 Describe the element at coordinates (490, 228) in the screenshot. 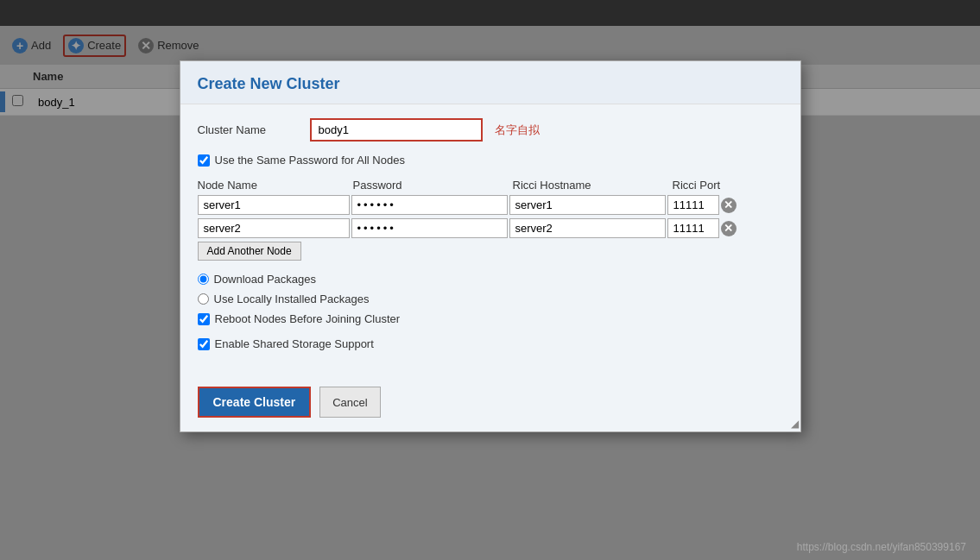

I see `node-row-2: ✕` at that location.